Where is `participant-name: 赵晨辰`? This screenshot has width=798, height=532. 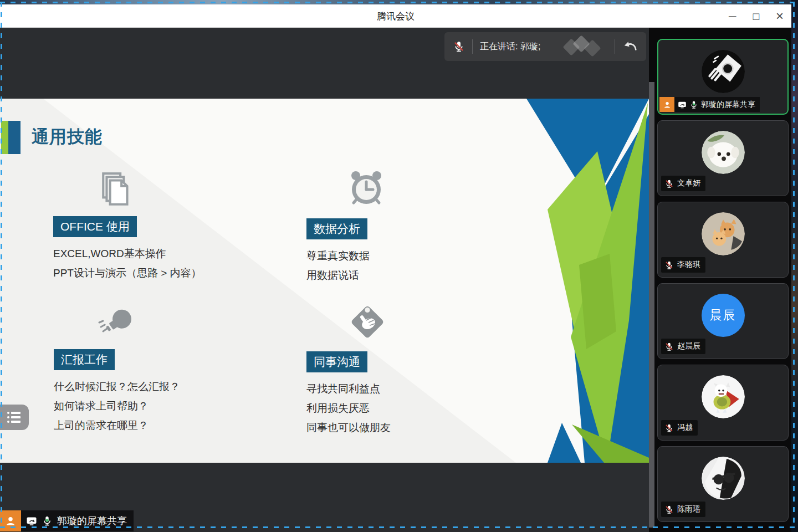 participant-name: 赵晨辰 is located at coordinates (689, 346).